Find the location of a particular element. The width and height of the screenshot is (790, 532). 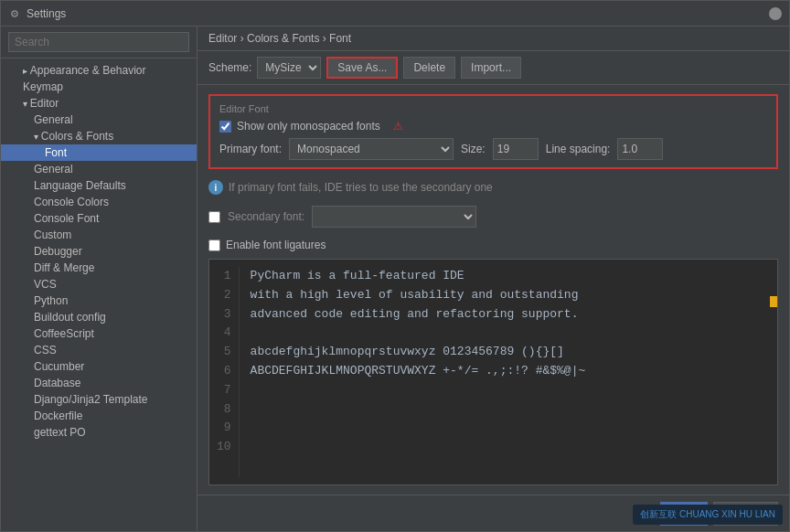

sidebar-item-cucumber: Cucumber is located at coordinates (99, 367).